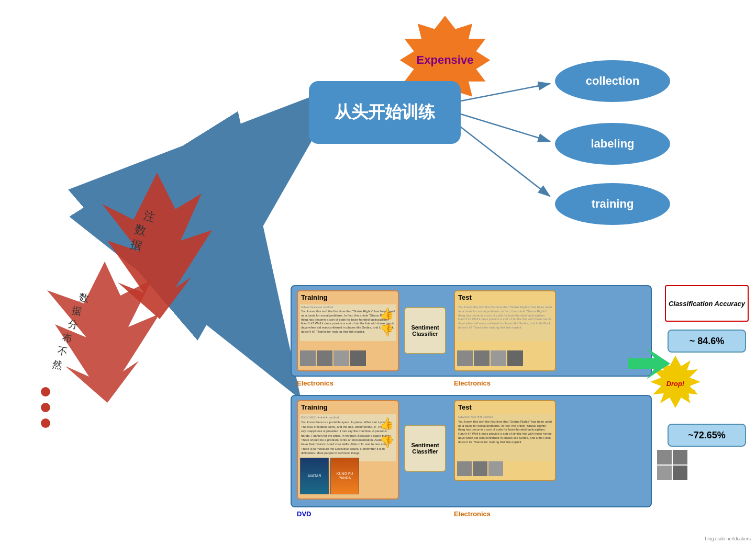  I want to click on oval-training: training, so click(613, 204).